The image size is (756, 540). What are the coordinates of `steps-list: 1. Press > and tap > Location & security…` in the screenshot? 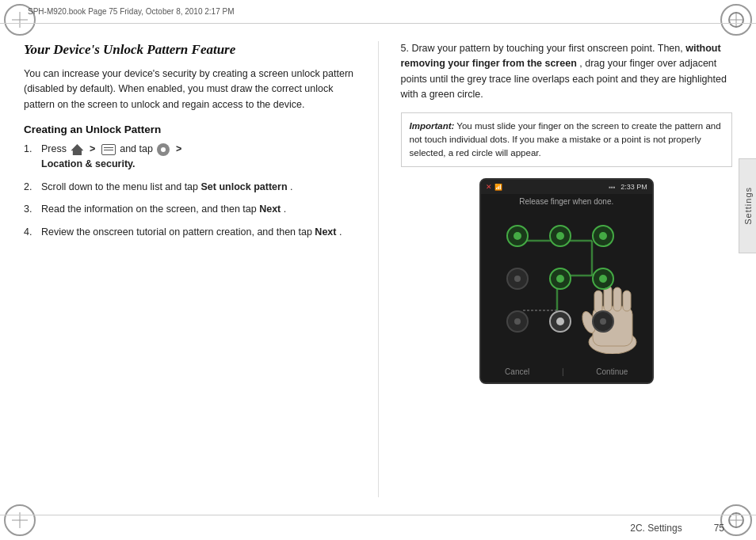 It's located at (190, 191).